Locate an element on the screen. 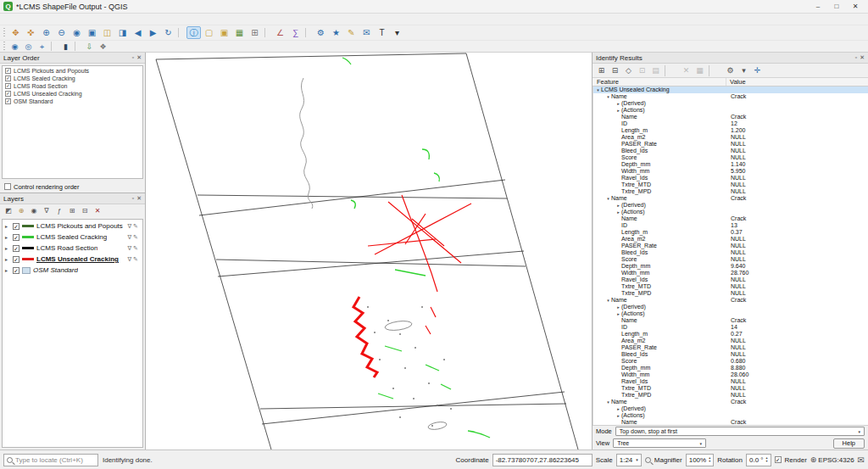  metasearch-icon: ◉ is located at coordinates (15, 46).